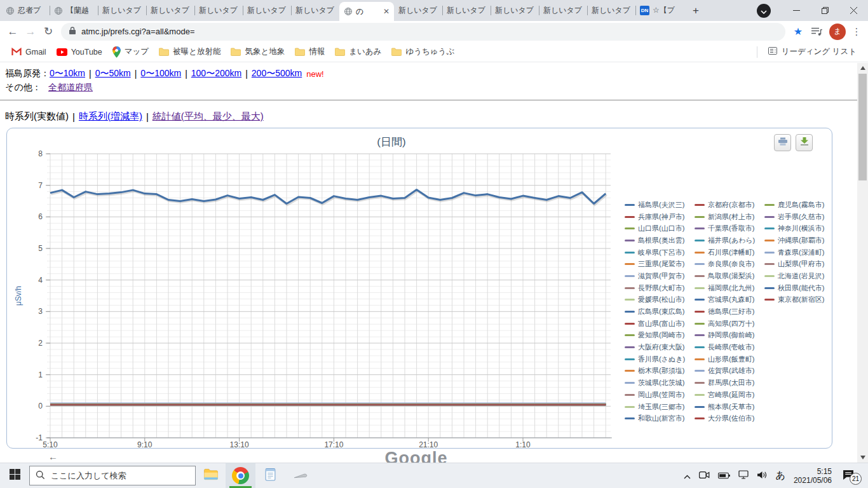 This screenshot has width=868, height=488. Describe the element at coordinates (660, 336) in the screenshot. I see `legend-item: 愛知県(岡崎市)` at that location.